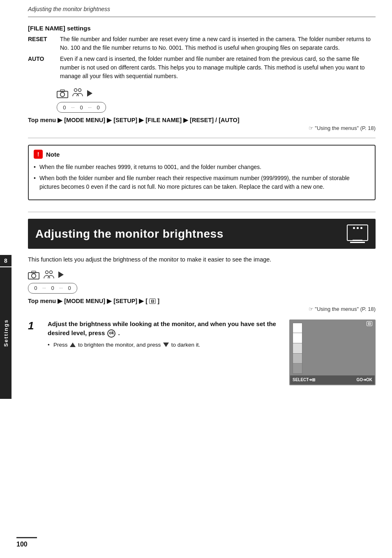 The width and height of the screenshot is (392, 558). I want to click on menu-monitor-icon: ⊟, so click(152, 301).